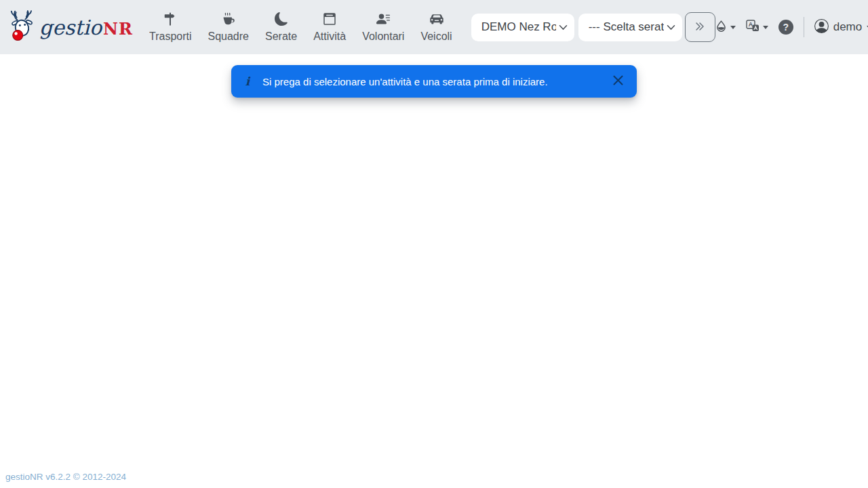 Image resolution: width=868 pixels, height=488 pixels. I want to click on reindeer-logo-icon, so click(22, 27).